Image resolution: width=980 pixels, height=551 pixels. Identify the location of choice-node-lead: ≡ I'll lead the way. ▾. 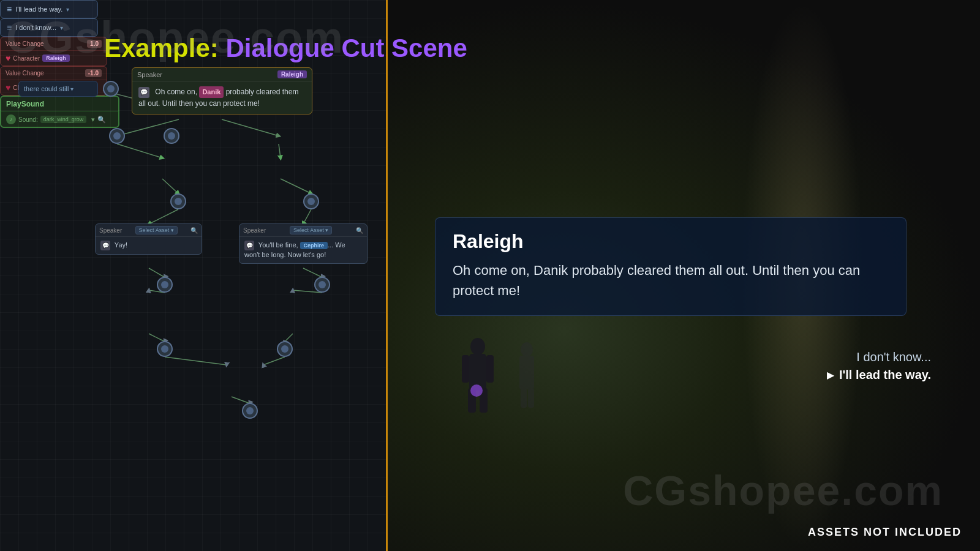
(49, 9).